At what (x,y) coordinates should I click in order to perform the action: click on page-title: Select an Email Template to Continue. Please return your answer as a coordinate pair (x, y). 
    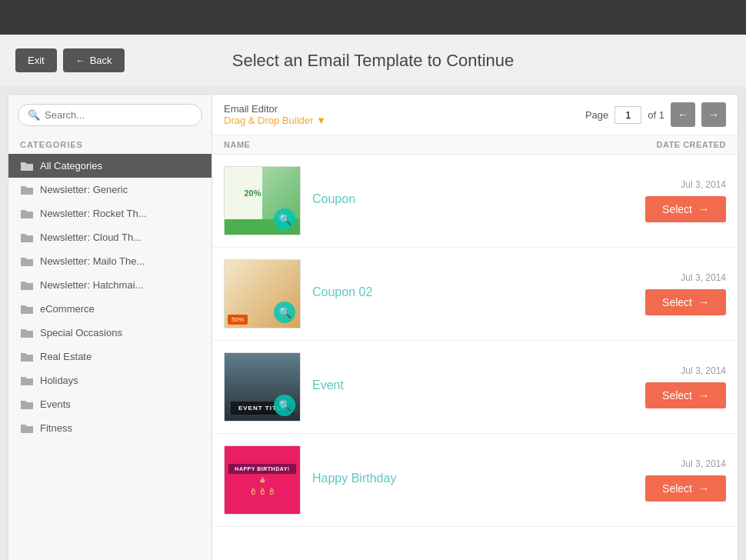
    Looking at the image, I should click on (373, 61).